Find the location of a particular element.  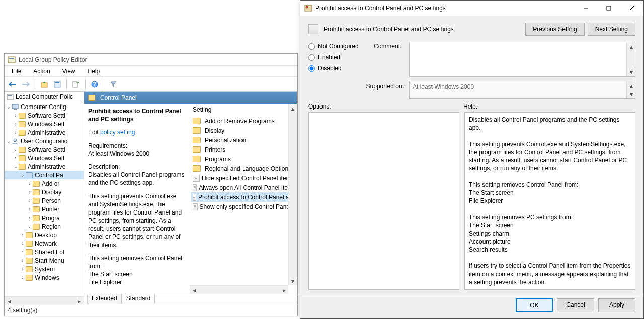

tree-cp-add: Add or is located at coordinates (50, 184).